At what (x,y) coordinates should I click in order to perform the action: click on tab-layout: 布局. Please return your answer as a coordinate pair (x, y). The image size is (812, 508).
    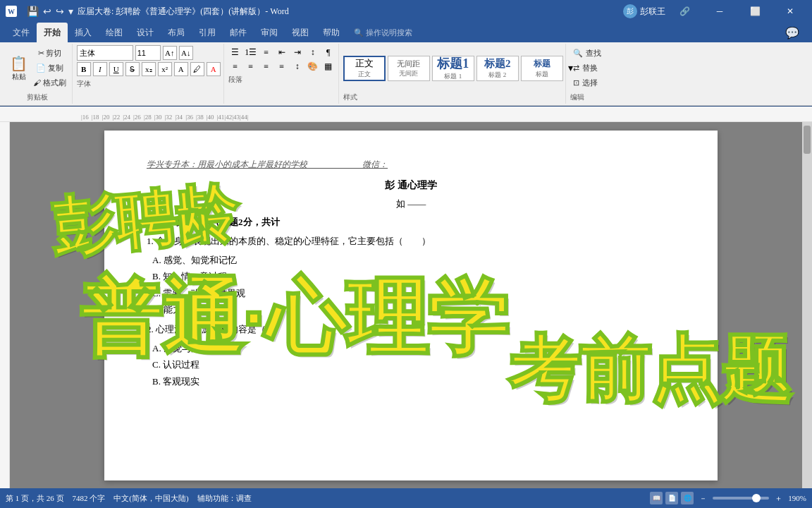
    Looking at the image, I should click on (176, 32).